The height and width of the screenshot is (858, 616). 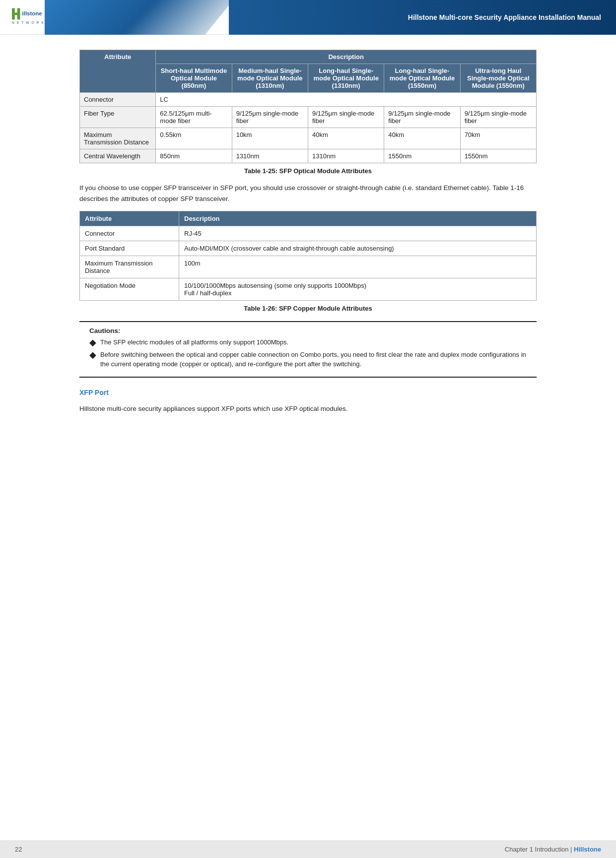 What do you see at coordinates (130, 219) in the screenshot?
I see `table2-attr-header: Attribute` at bounding box center [130, 219].